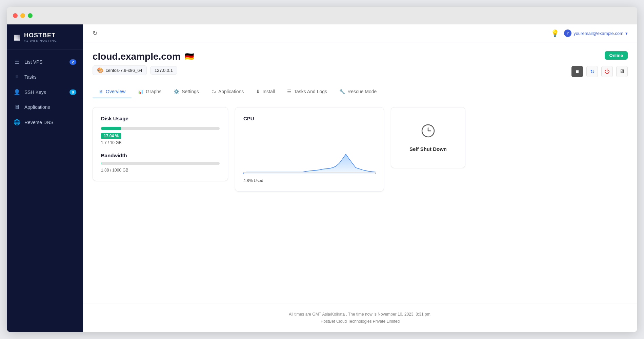  What do you see at coordinates (45, 37) in the screenshot?
I see `sidebar-logo: ▦ HOSTBET #1 WEB HOSTING` at bounding box center [45, 37].